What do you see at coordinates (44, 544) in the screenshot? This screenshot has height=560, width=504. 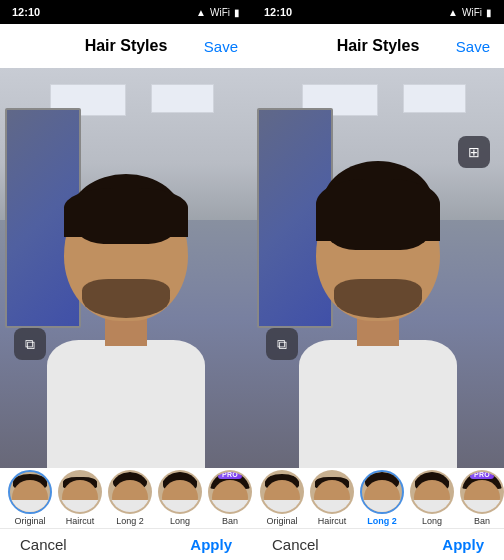 I see `cancel-button-left: Cancel` at bounding box center [44, 544].